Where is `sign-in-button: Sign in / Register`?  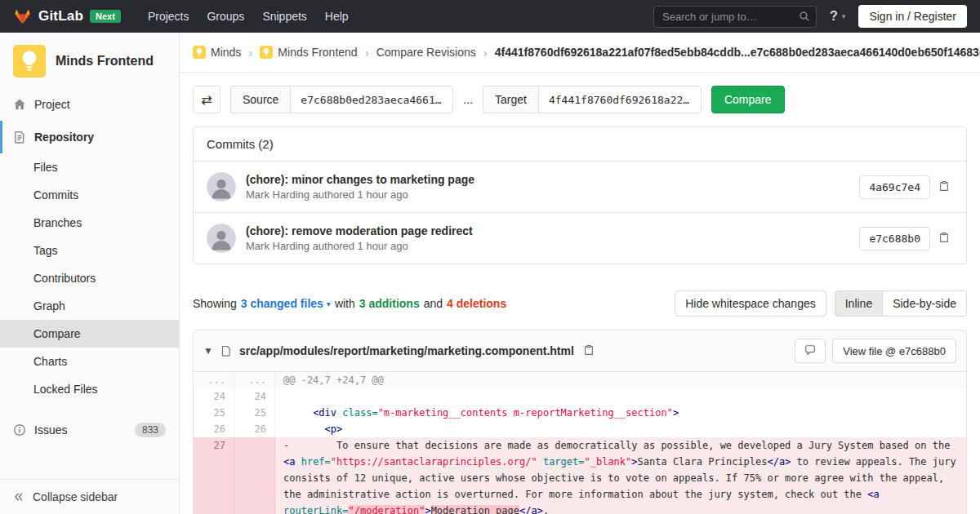 sign-in-button: Sign in / Register is located at coordinates (913, 16).